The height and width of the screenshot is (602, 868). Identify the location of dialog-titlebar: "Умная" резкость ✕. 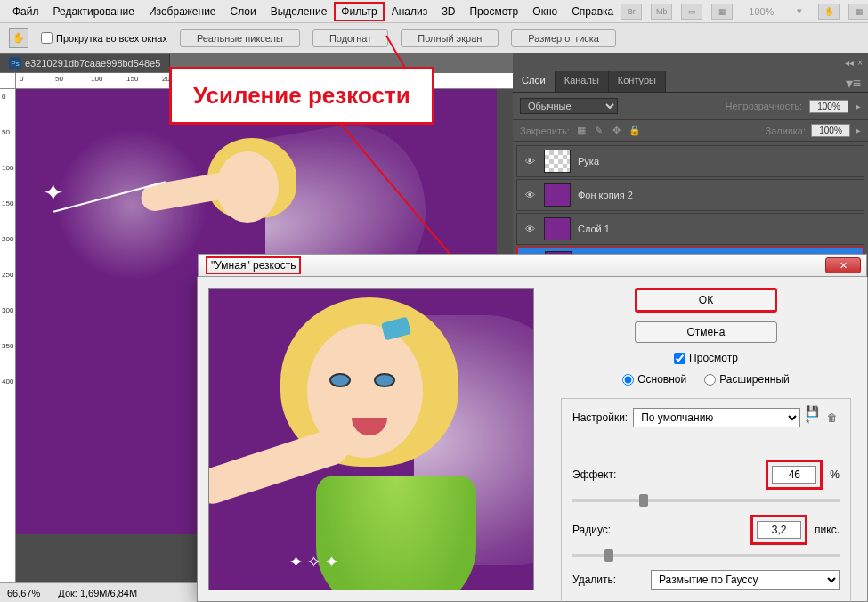
(532, 265).